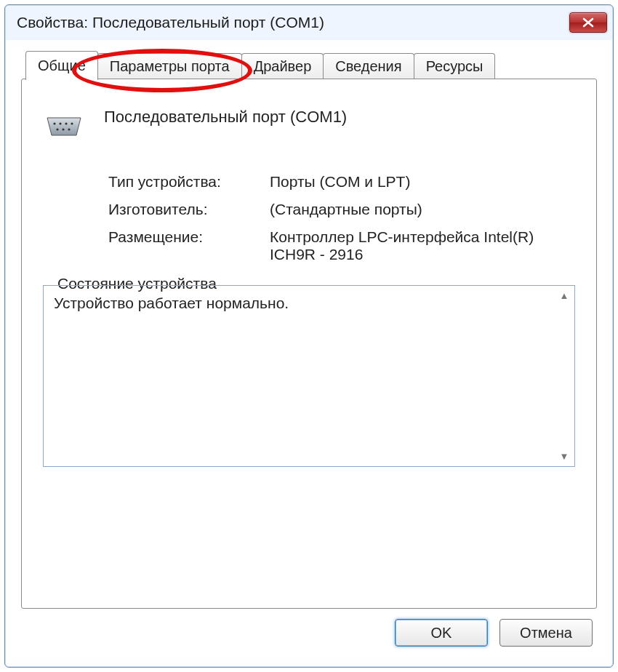  What do you see at coordinates (422, 182) in the screenshot?
I see `value-device-type: Порты (COM и LPT)` at bounding box center [422, 182].